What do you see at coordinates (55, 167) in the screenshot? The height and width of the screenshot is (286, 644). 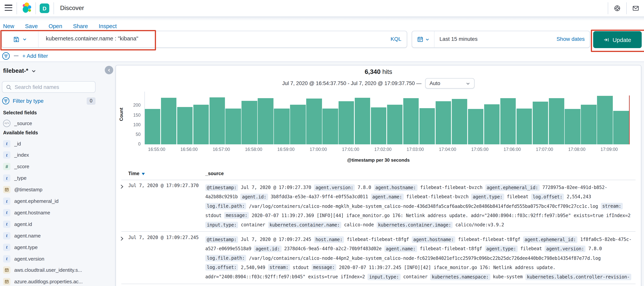 I see `field-item: #_score` at bounding box center [55, 167].